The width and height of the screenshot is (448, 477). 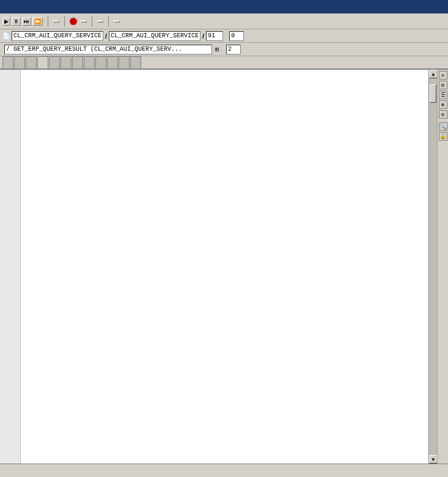 What do you see at coordinates (66, 62) in the screenshot?
I see `tab-tables` at bounding box center [66, 62].